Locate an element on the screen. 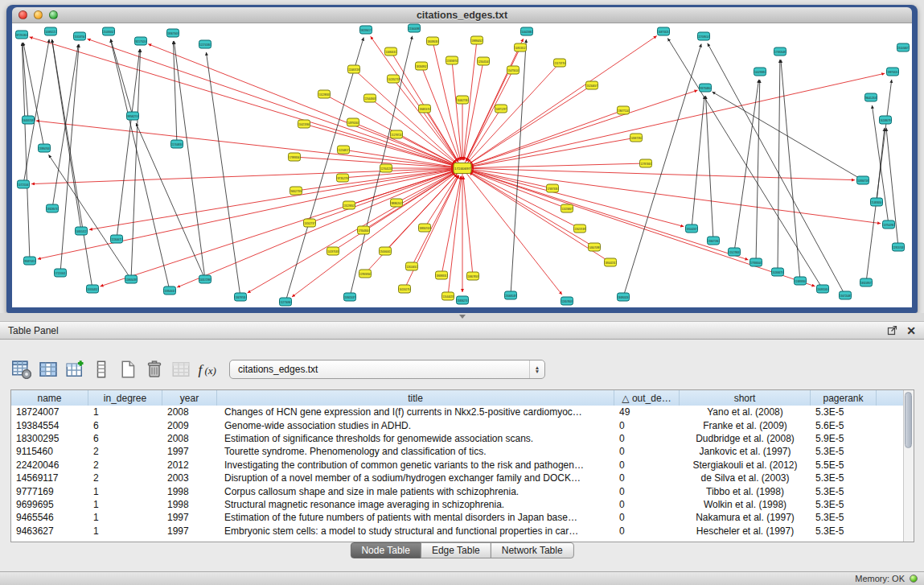 The height and width of the screenshot is (585, 924). graph-node: 10913312 is located at coordinates (521, 47).